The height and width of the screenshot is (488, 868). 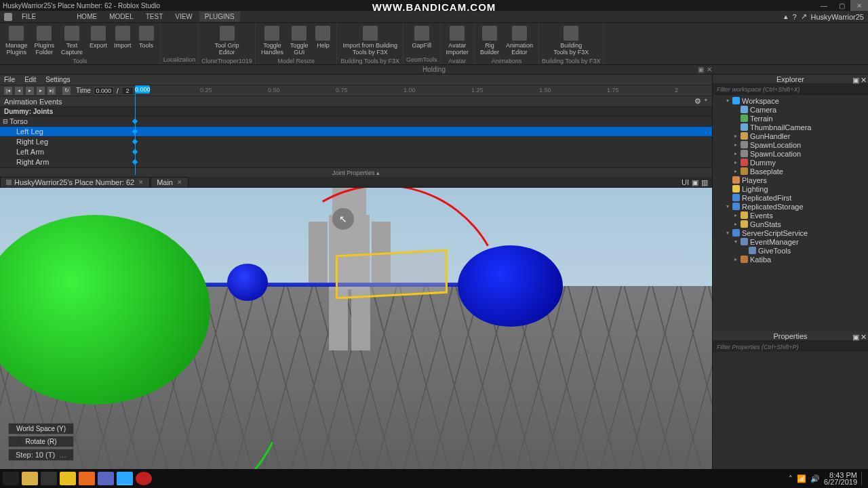 What do you see at coordinates (41, 91) in the screenshot?
I see `step-fwd-icon: ▸` at bounding box center [41, 91].